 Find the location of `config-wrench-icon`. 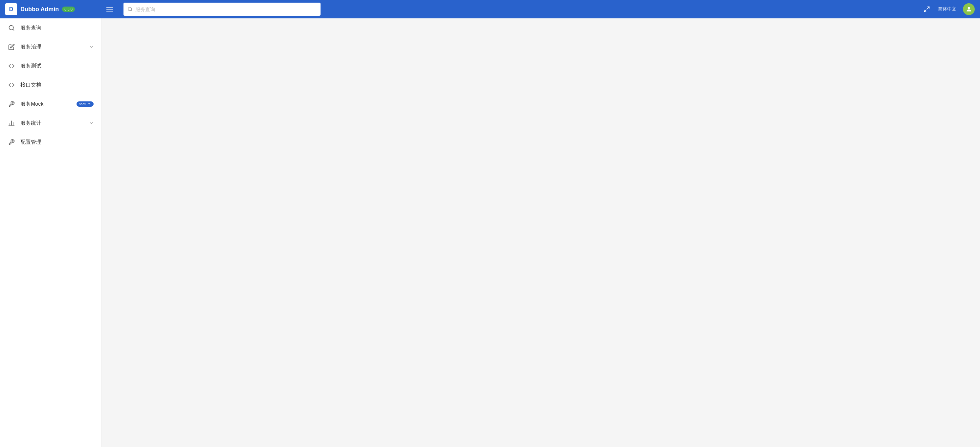

config-wrench-icon is located at coordinates (11, 142).